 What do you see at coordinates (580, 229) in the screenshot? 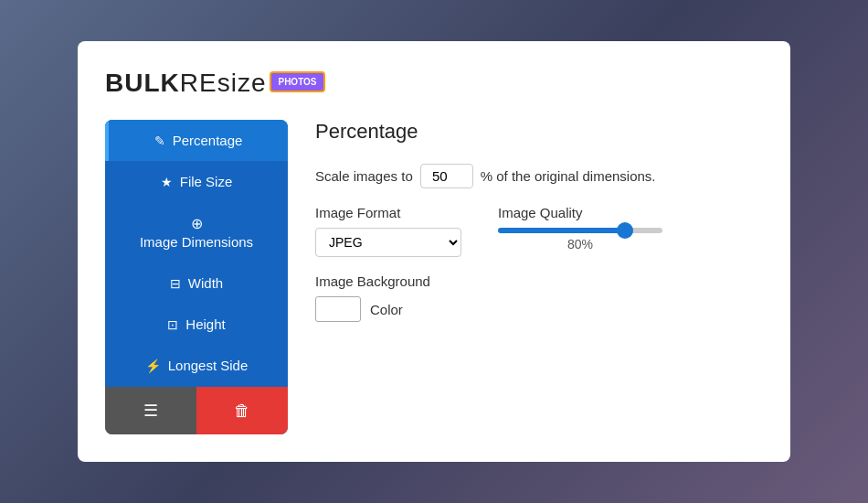
I see `quality-section: Image Quality 80%` at bounding box center [580, 229].